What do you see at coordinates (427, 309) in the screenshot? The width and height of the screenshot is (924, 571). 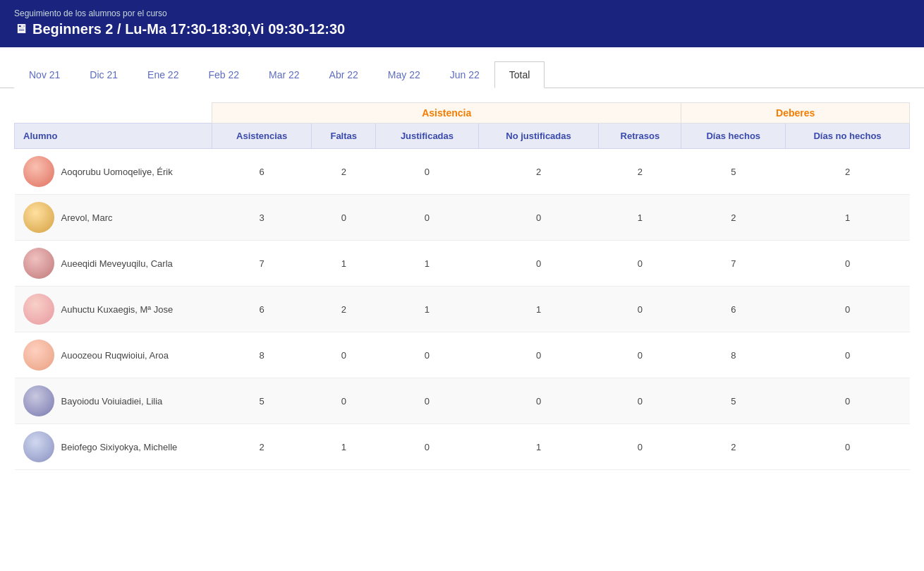 I see `cell-justificadas: 1` at bounding box center [427, 309].